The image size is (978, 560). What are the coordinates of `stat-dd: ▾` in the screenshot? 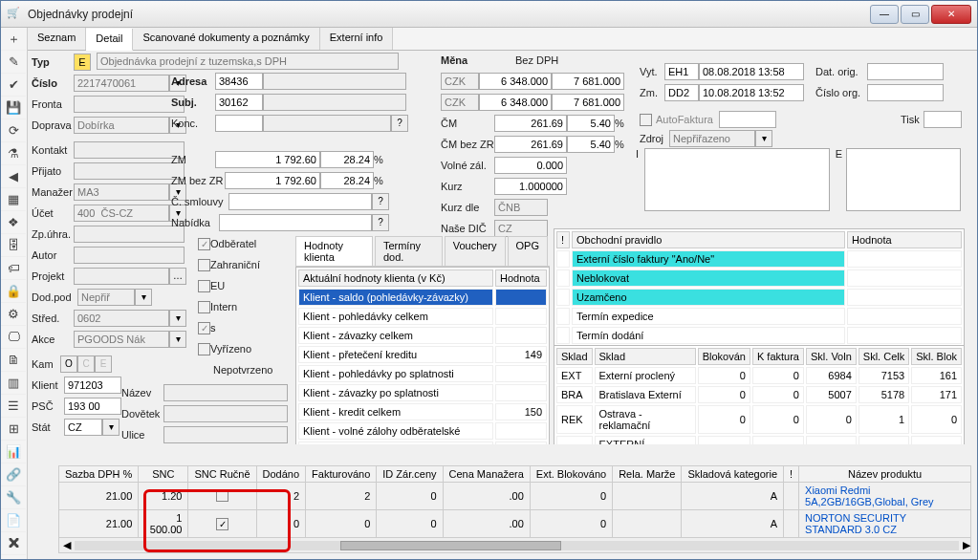 It's located at (111, 427).